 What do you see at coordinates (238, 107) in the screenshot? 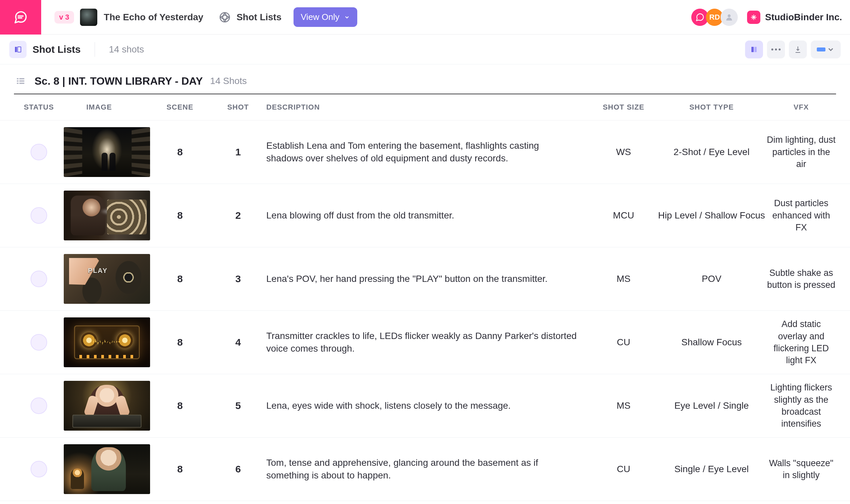
I see `col-shot: SHOT` at bounding box center [238, 107].